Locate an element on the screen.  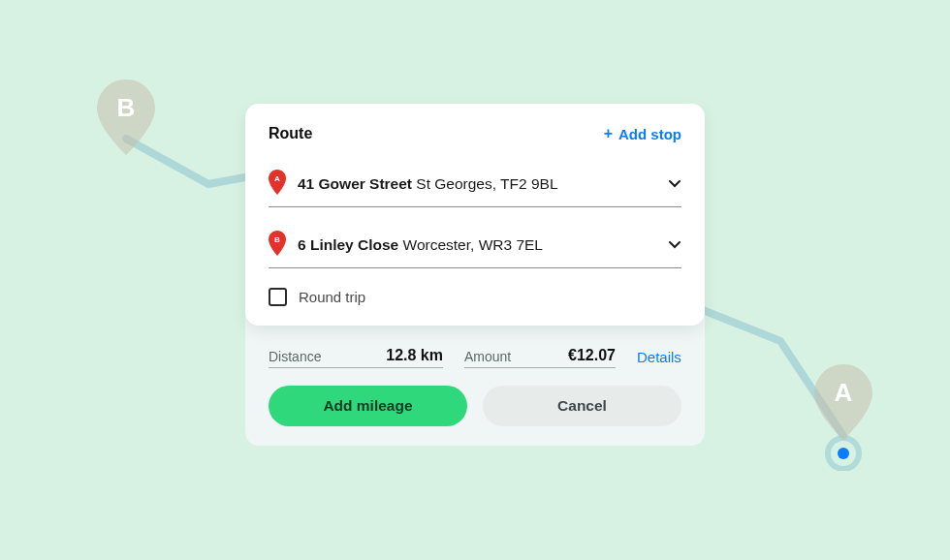
amount-label: Amount is located at coordinates (488, 357).